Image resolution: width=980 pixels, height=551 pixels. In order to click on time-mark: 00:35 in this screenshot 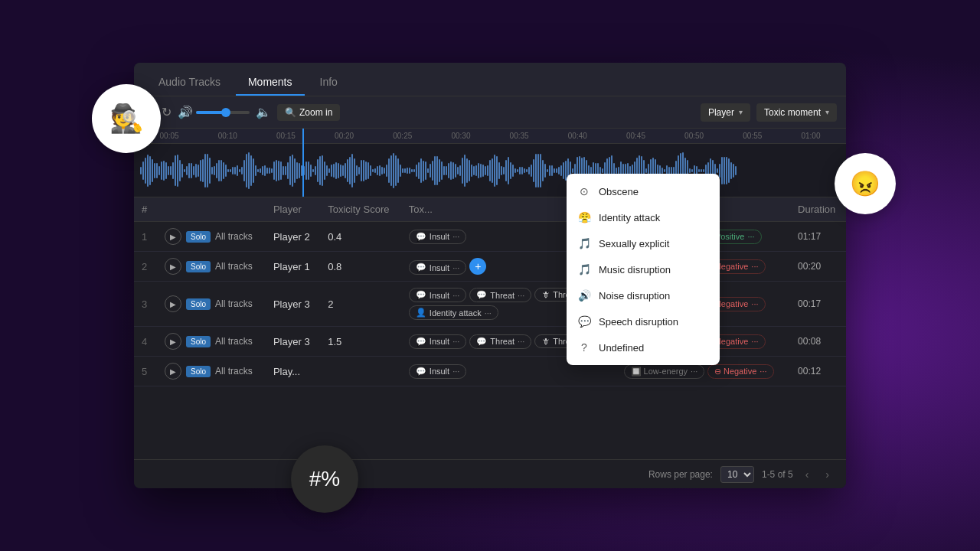, I will do `click(519, 136)`.